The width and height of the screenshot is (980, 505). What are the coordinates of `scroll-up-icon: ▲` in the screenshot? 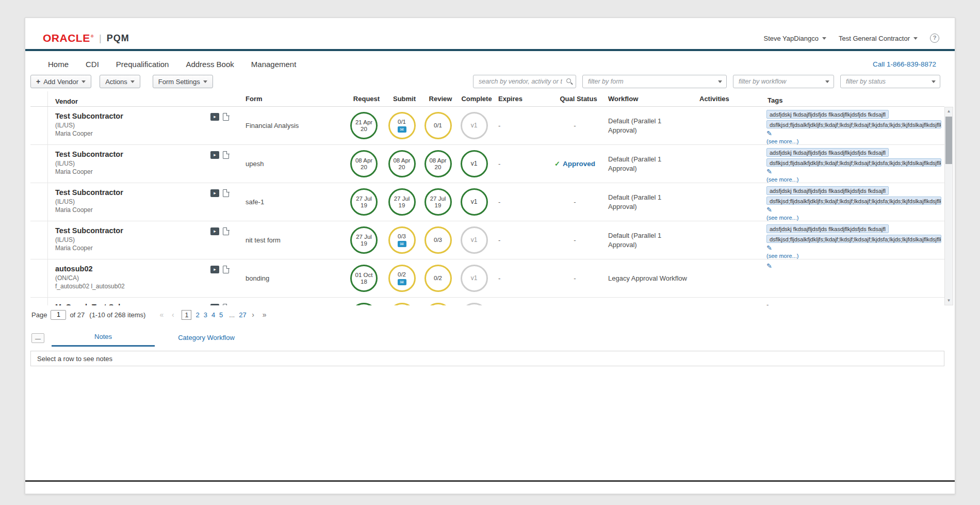 It's located at (949, 111).